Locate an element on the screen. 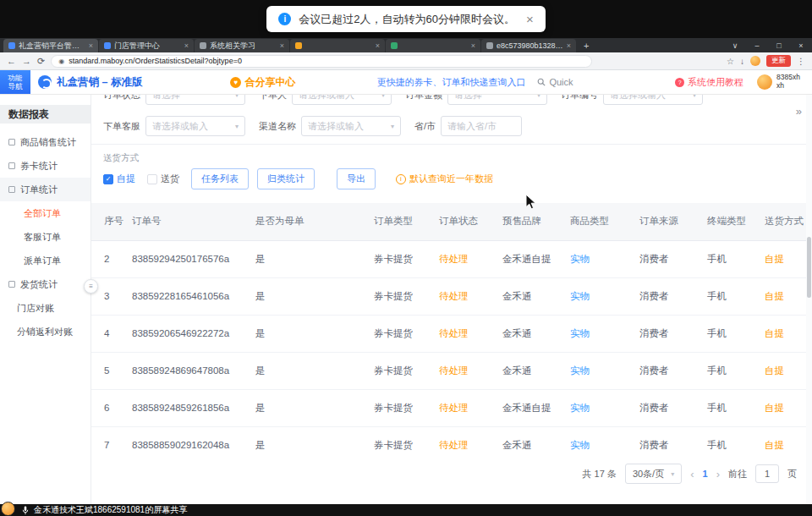 This screenshot has width=812, height=516. order-no-select: 请选择或输入▾ is located at coordinates (653, 100).